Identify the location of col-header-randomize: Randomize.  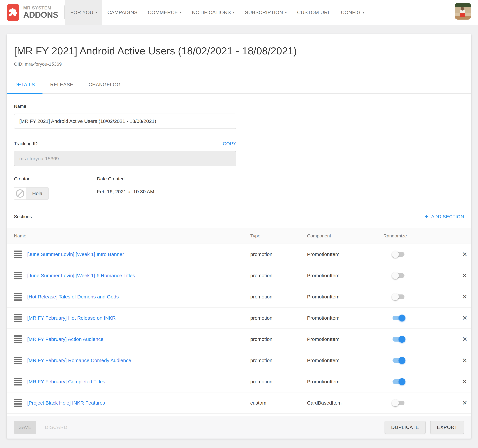
(421, 236).